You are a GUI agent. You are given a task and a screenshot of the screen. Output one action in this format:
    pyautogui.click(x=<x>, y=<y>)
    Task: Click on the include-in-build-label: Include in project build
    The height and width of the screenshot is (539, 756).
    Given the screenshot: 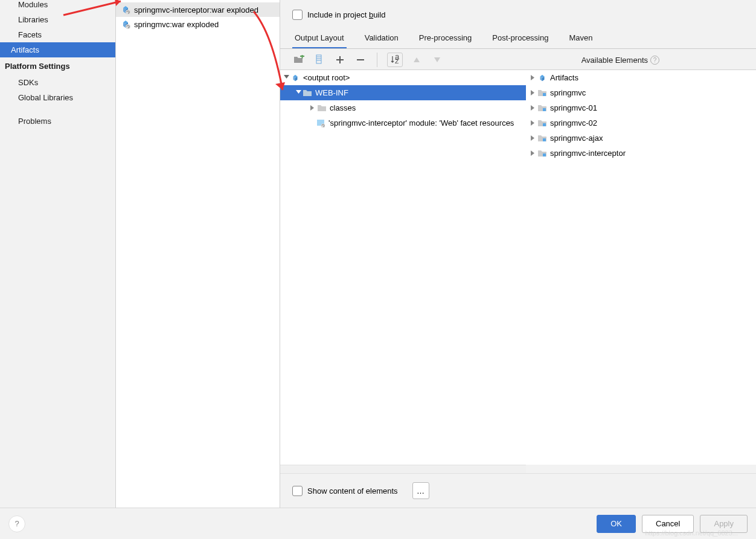 What is the action you would take?
    pyautogui.click(x=347, y=15)
    